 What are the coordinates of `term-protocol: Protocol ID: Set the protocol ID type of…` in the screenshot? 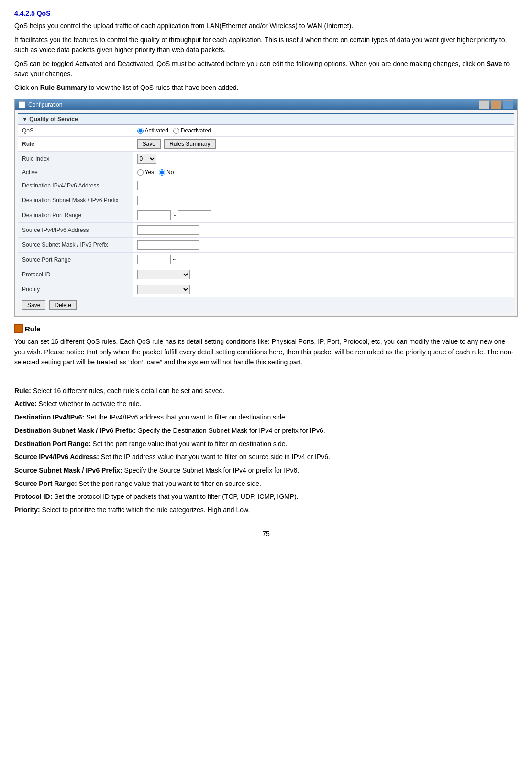 It's located at (266, 497).